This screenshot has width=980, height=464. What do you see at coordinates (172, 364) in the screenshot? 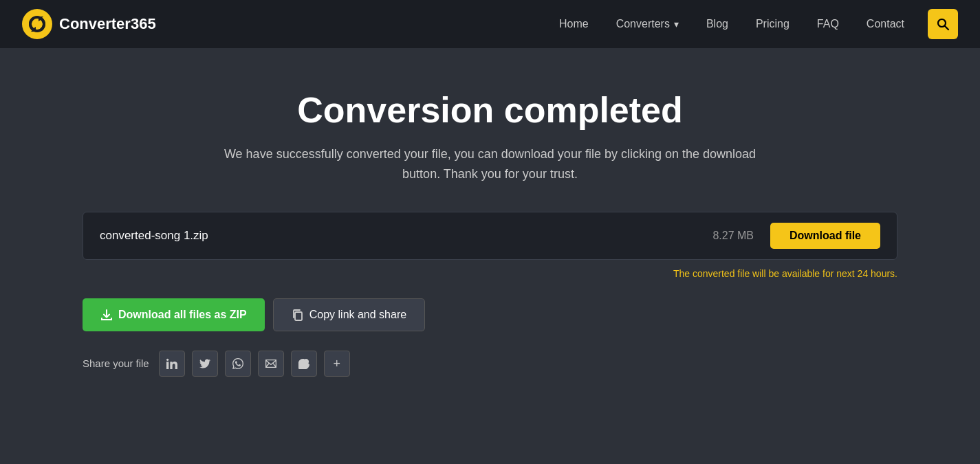
I see `linkedin-icon` at bounding box center [172, 364].